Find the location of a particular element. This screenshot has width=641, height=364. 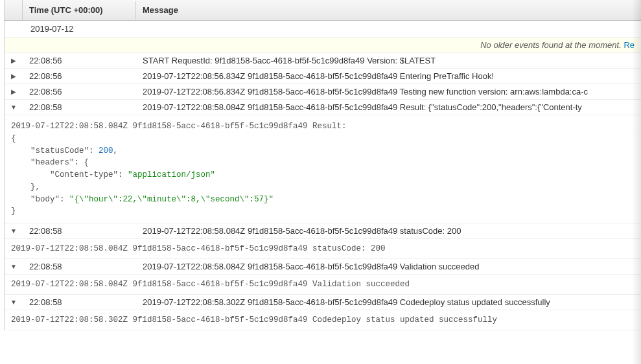

json-content-type: "application/json" is located at coordinates (171, 175).